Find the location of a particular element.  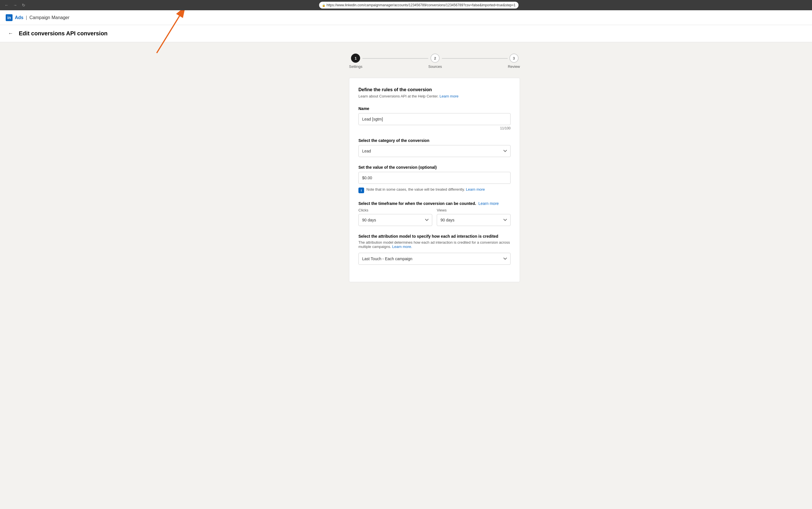

lock-icon: 🔒 is located at coordinates (324, 5).